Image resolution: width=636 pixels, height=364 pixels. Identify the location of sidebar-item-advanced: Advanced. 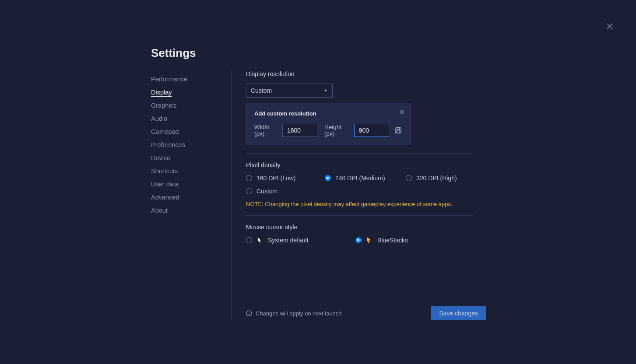
(191, 197).